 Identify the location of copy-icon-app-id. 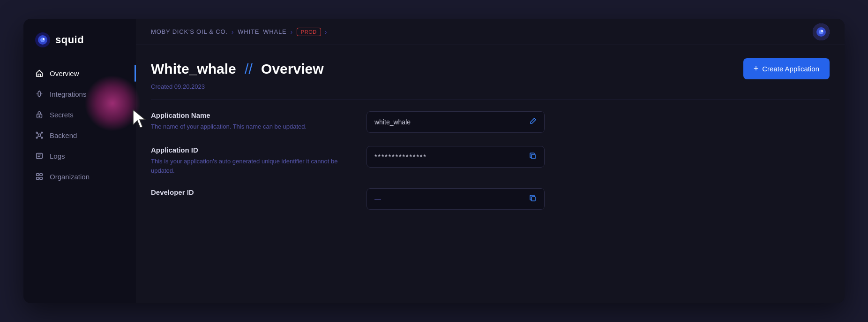
(533, 157).